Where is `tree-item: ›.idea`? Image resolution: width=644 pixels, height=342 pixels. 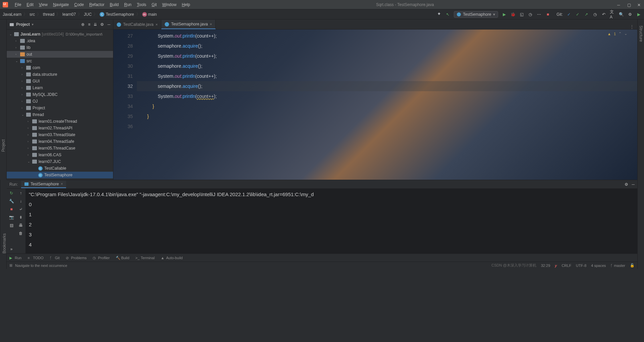 tree-item: ›.idea is located at coordinates (60, 41).